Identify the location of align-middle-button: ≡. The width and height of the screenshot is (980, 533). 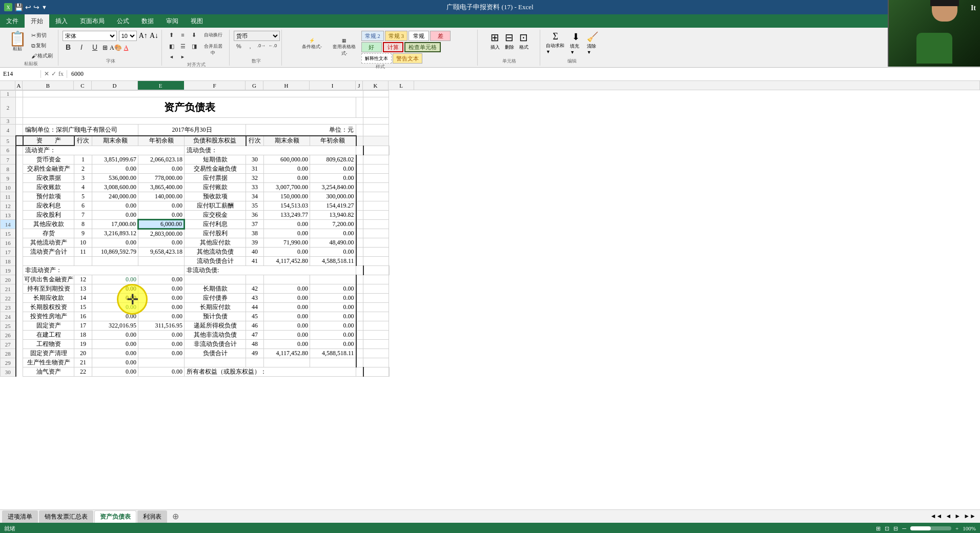
(183, 36).